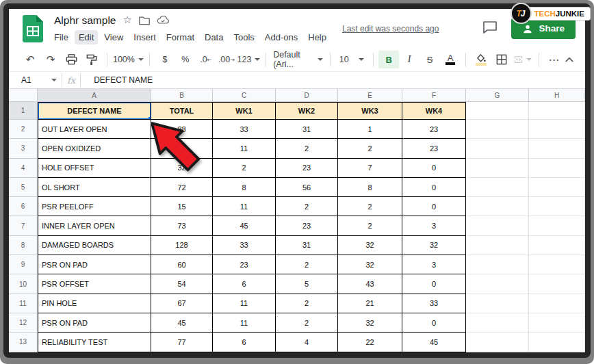  Describe the element at coordinates (249, 60) in the screenshot. I see `number-format-select: 123` at that location.